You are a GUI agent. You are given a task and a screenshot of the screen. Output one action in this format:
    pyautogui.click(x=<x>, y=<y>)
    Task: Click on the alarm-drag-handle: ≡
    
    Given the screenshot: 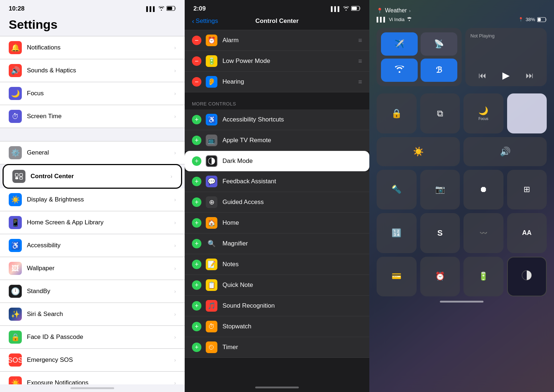 What is the action you would take?
    pyautogui.click(x=360, y=41)
    